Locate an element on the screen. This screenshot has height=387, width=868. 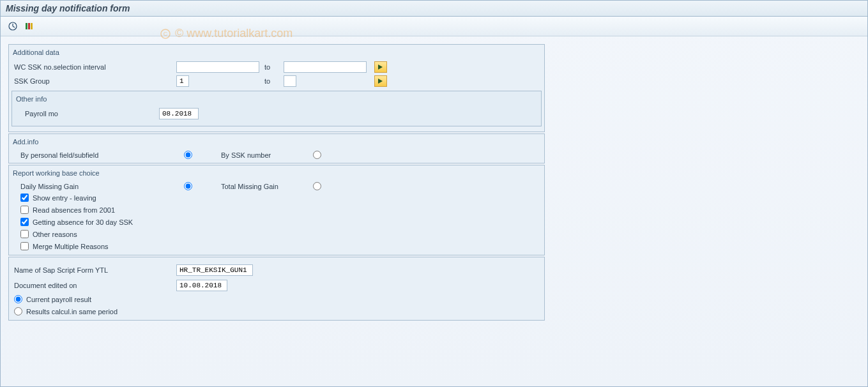
read-absences-label: Read absences from 2001 is located at coordinates (74, 210).